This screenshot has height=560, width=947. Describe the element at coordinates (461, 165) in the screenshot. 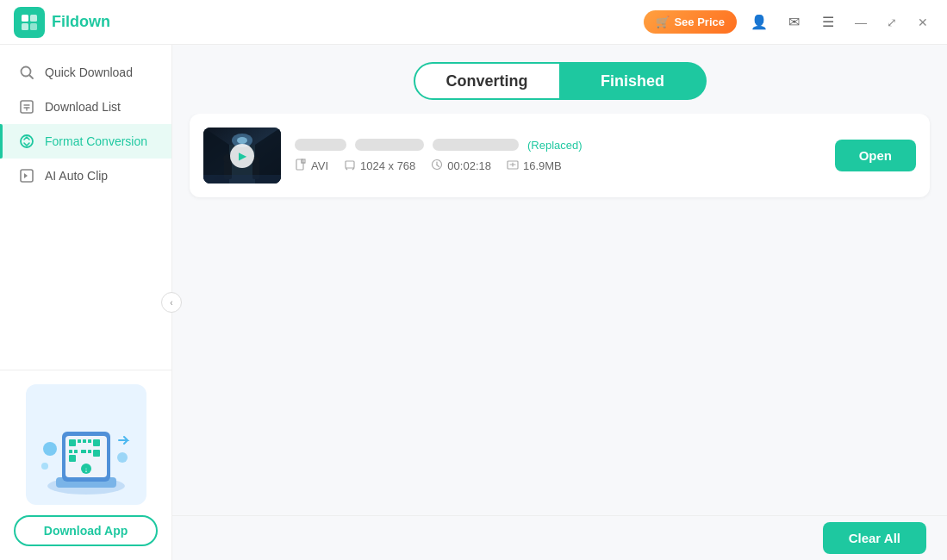

I see `file-duration: 00:02:18` at that location.